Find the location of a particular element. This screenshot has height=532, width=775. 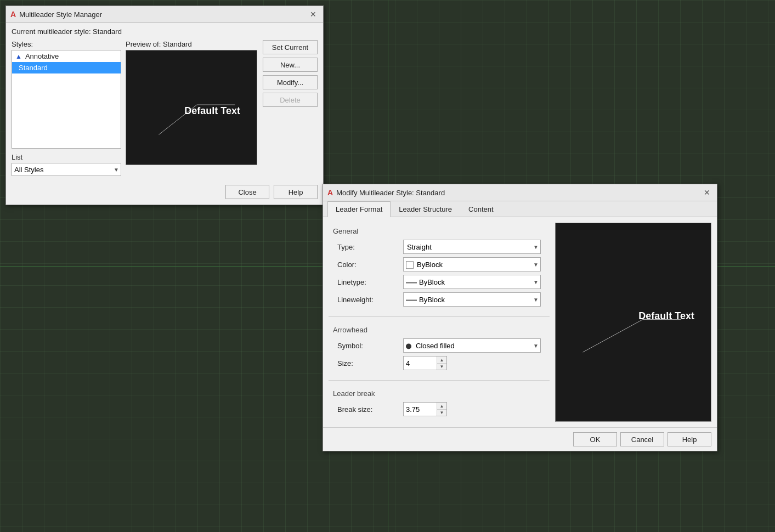

mml-tabs: Leader Format Leader Structure Content is located at coordinates (520, 210).